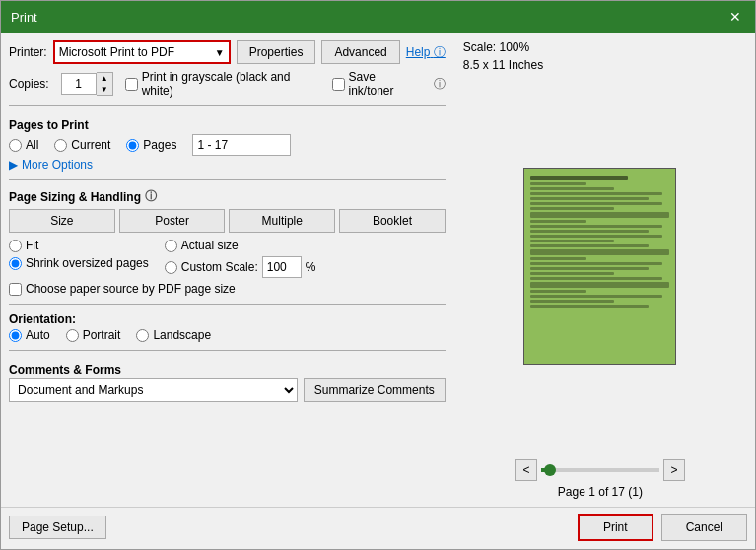 The height and width of the screenshot is (550, 756). I want to click on booklet-button: Booklet, so click(392, 221).